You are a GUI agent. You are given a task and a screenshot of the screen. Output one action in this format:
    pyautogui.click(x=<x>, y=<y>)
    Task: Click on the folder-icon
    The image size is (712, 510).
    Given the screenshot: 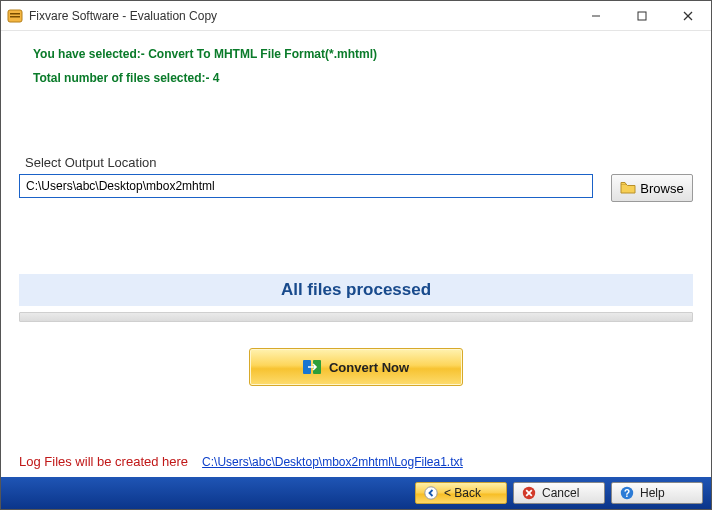 What is the action you would take?
    pyautogui.click(x=628, y=188)
    